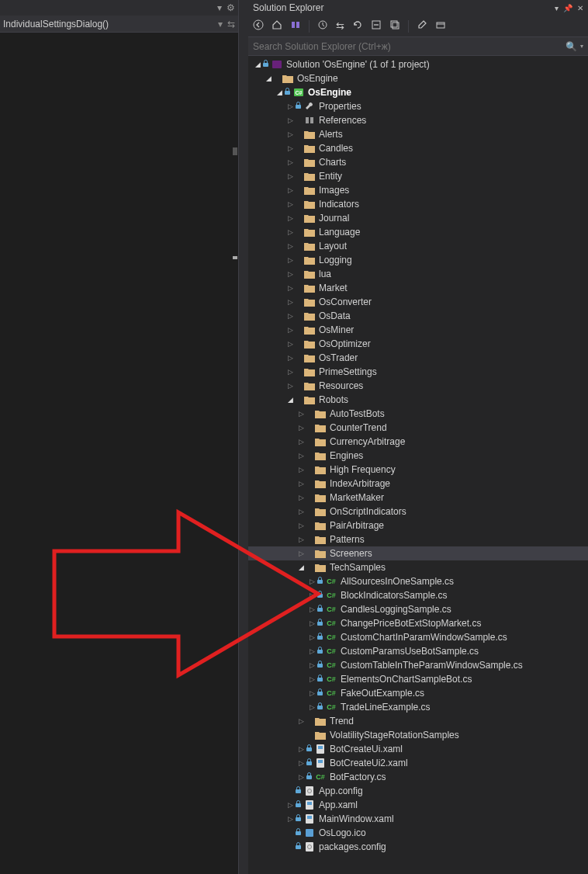 Image resolution: width=588 pixels, height=874 pixels. Describe the element at coordinates (418, 190) in the screenshot. I see `tree-item: ▷Images` at that location.